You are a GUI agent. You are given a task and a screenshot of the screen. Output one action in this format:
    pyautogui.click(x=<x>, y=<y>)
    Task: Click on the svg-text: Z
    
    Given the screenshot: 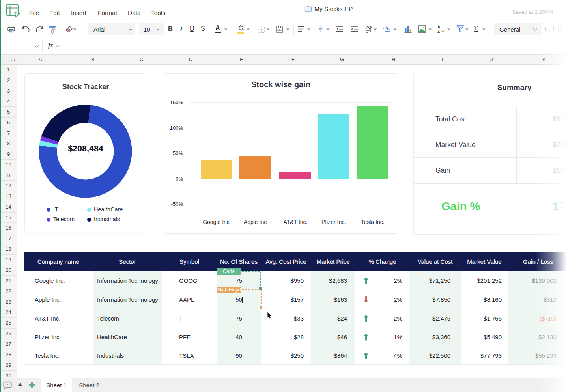 What is the action you would take?
    pyautogui.click(x=439, y=32)
    